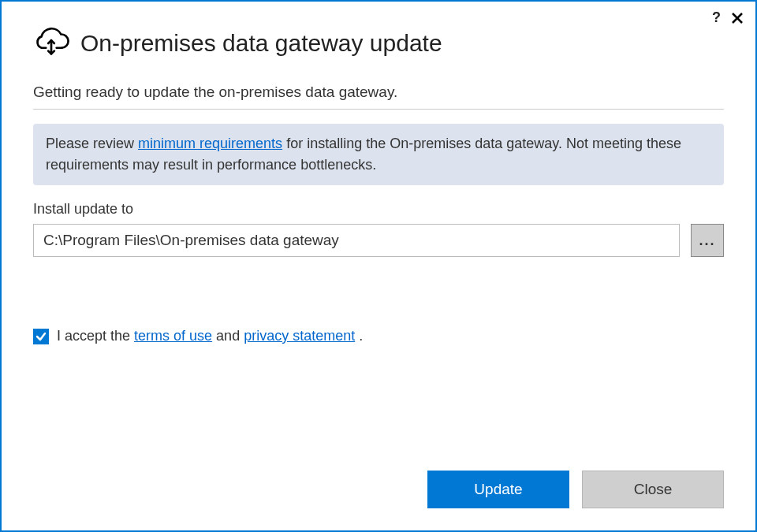 The image size is (757, 532). What do you see at coordinates (95, 336) in the screenshot?
I see `accept-prefix: I accept the` at bounding box center [95, 336].